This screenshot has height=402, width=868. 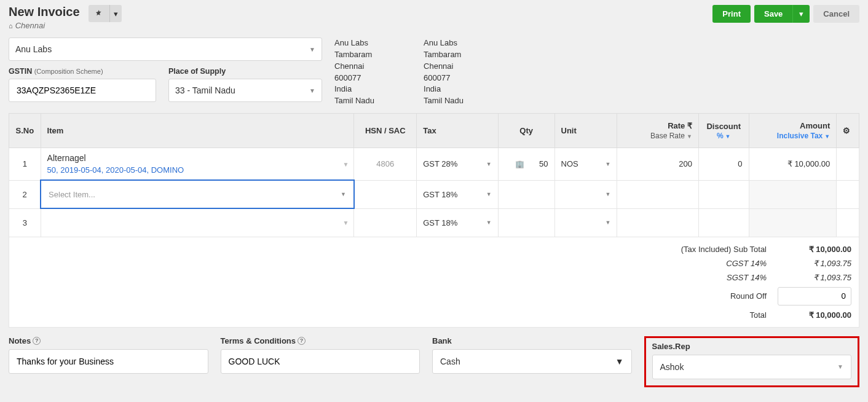 What do you see at coordinates (321, 341) in the screenshot?
I see `terms-label: Terms & Conditions ?` at bounding box center [321, 341].